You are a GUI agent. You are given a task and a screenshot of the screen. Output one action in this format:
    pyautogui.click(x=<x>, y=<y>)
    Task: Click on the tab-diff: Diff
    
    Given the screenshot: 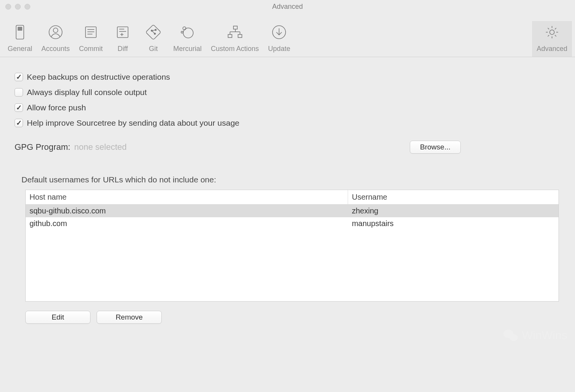 What is the action you would take?
    pyautogui.click(x=123, y=39)
    